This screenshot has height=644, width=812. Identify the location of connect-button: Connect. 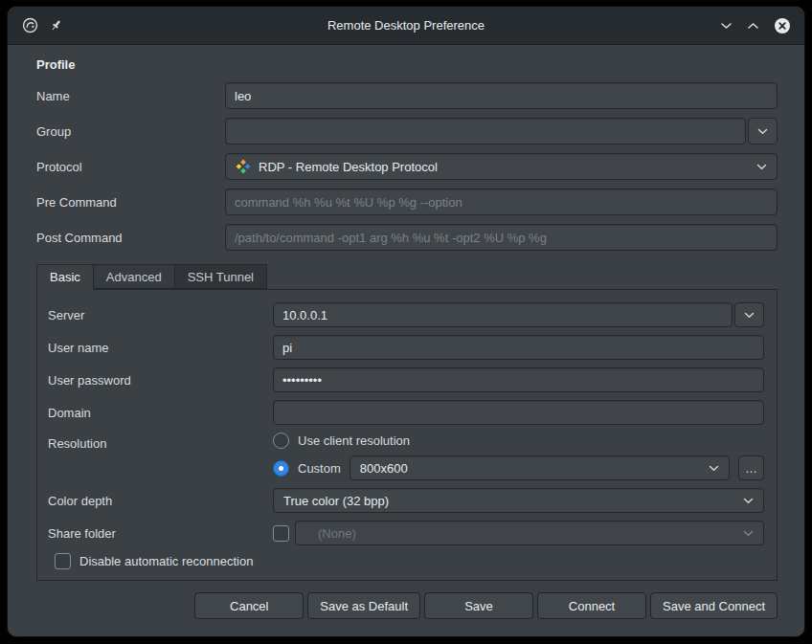
(592, 606).